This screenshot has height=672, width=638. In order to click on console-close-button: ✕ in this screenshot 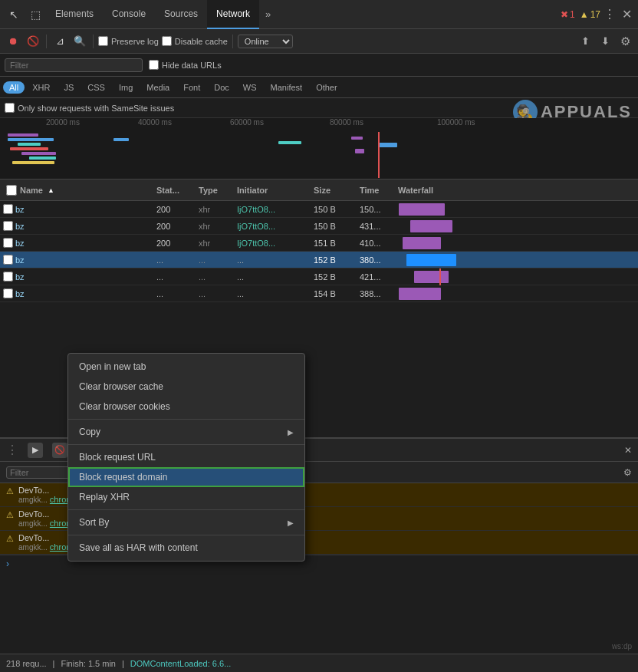, I will do `click(628, 450)`.